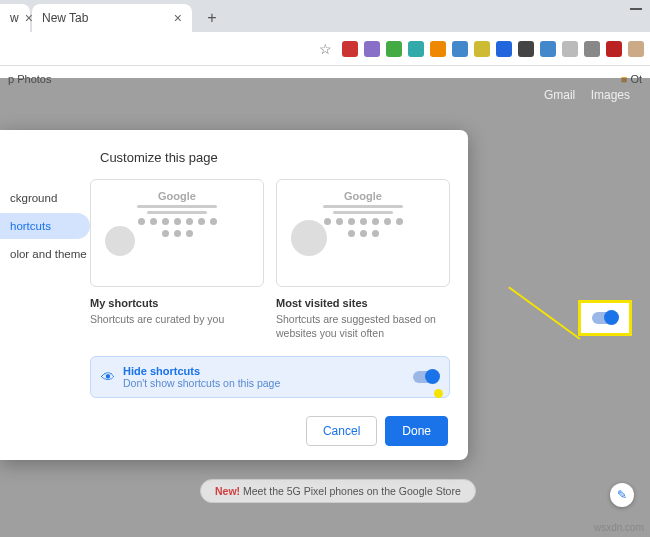  I want to click on done-button: Done, so click(416, 431).